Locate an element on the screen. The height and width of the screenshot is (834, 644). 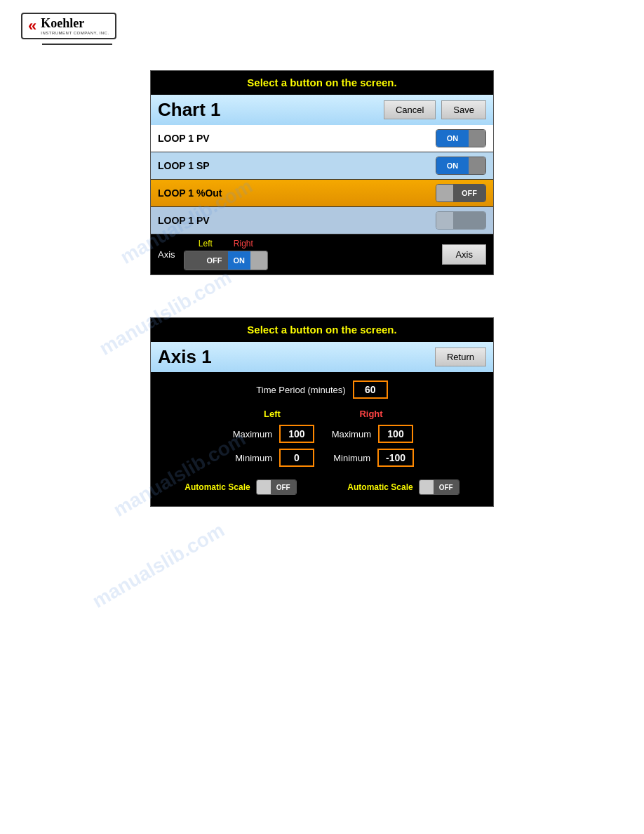
right-max-row: Maximum 100 is located at coordinates (371, 434).